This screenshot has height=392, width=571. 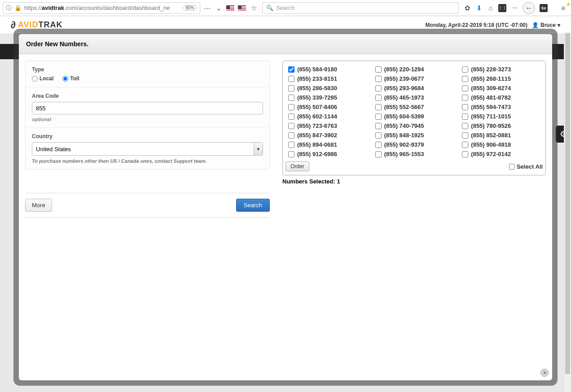 What do you see at coordinates (147, 161) in the screenshot?
I see `country-note: To purchase numbers other then US / Cana…` at bounding box center [147, 161].